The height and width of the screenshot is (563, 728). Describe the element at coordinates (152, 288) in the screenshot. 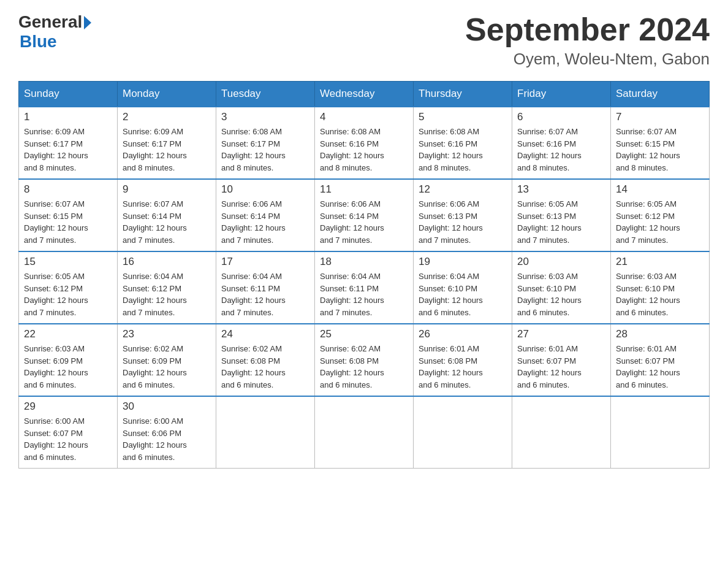

I see `sunset-label: Sunset: 6:12 PM` at that location.